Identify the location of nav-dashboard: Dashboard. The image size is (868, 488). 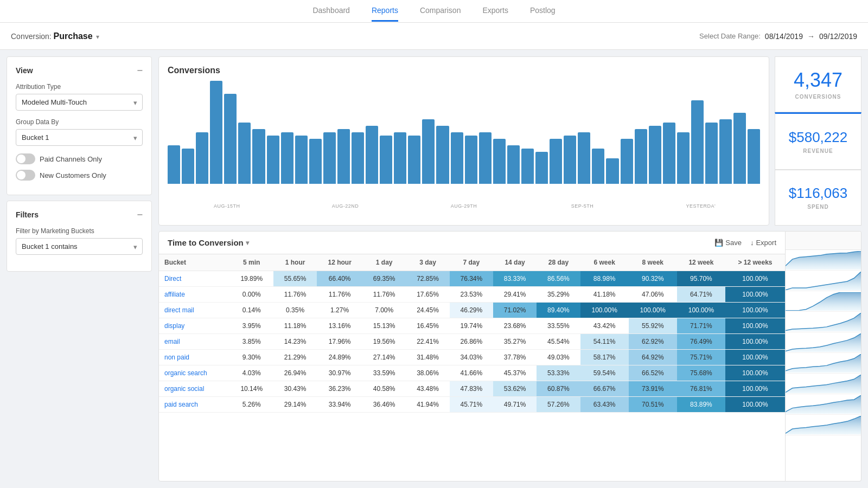
(331, 11).